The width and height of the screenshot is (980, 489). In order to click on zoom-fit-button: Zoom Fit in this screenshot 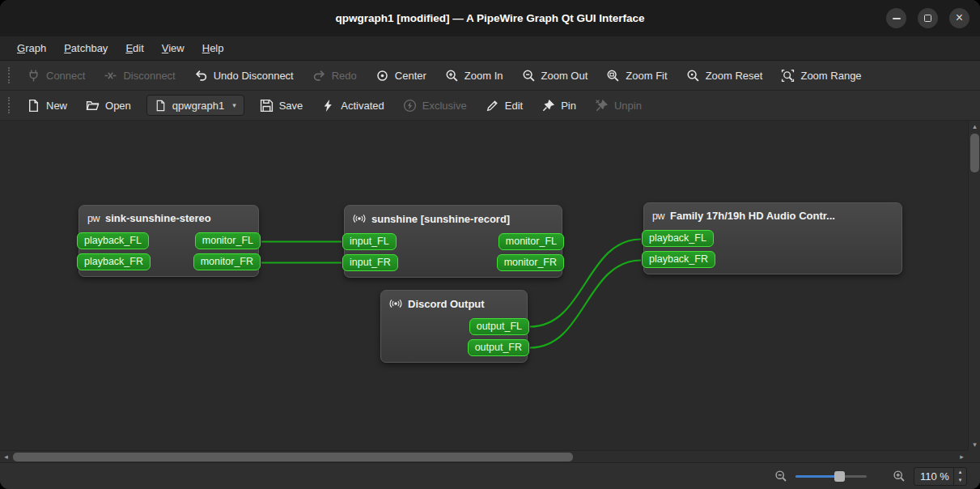, I will do `click(636, 75)`.